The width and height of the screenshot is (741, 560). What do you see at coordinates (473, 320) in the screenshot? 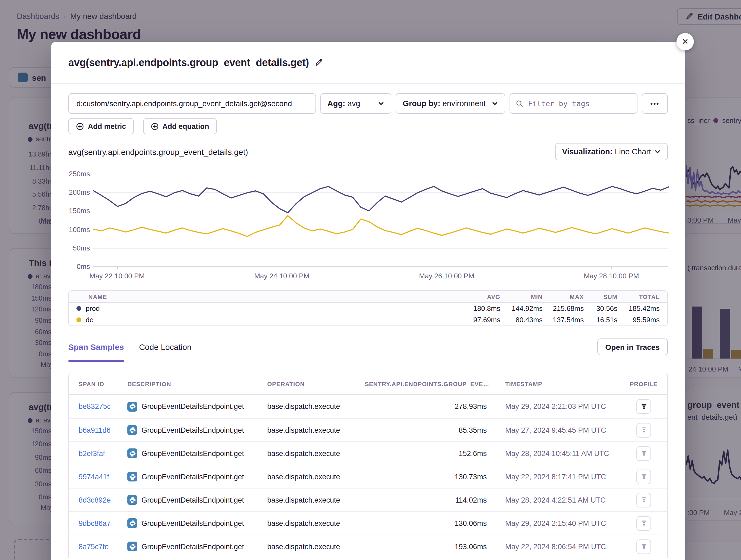
I see `stat-value: 97.69ms` at bounding box center [473, 320].